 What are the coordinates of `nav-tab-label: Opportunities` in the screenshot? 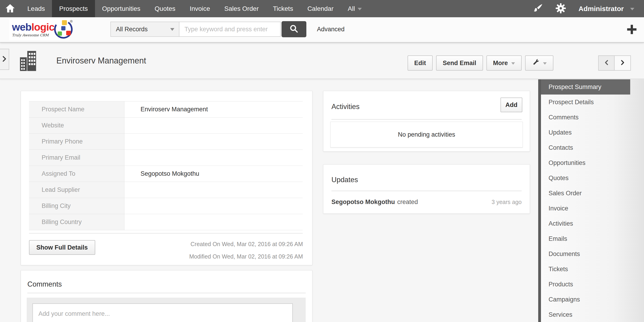 It's located at (121, 9).